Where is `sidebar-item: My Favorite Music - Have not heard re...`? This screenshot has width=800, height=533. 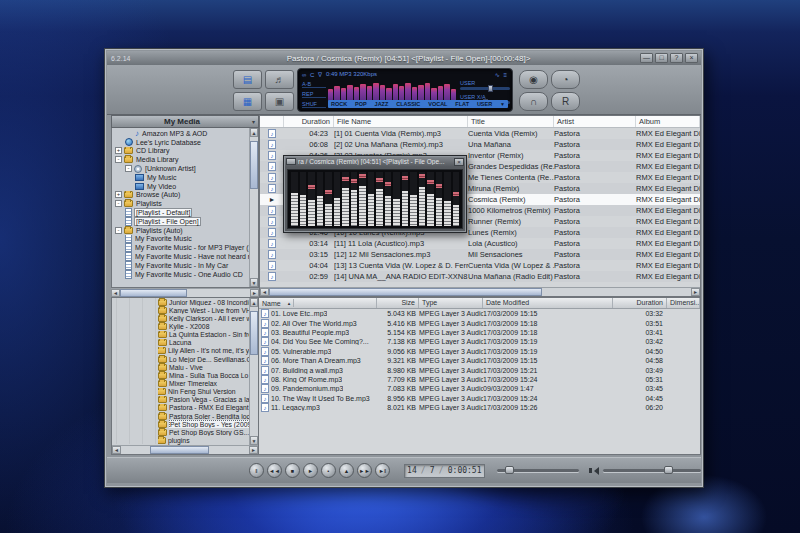 sidebar-item: My Favorite Music - Have not heard re... is located at coordinates (180, 256).